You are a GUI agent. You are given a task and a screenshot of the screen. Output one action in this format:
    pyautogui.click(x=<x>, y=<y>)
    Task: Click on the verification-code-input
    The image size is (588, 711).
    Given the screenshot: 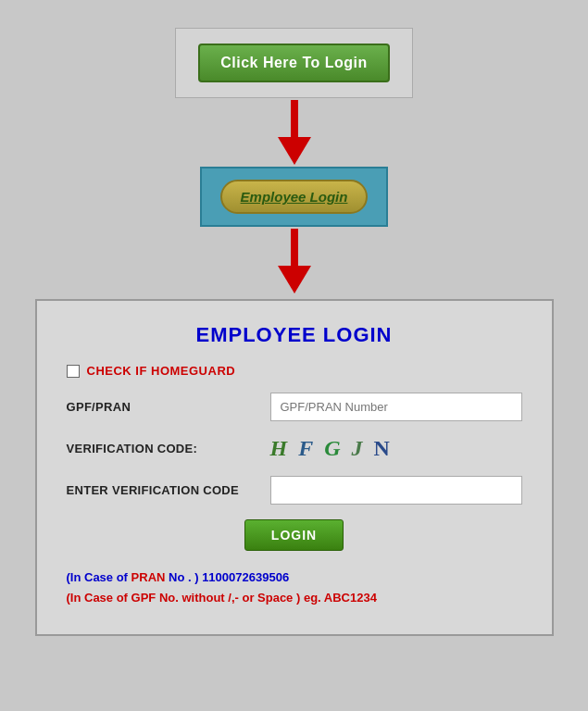 What is the action you would take?
    pyautogui.click(x=396, y=491)
    